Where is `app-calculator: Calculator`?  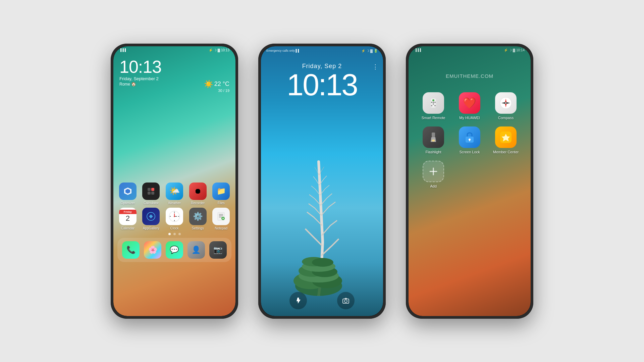
app-calculator: Calculator is located at coordinates (151, 194).